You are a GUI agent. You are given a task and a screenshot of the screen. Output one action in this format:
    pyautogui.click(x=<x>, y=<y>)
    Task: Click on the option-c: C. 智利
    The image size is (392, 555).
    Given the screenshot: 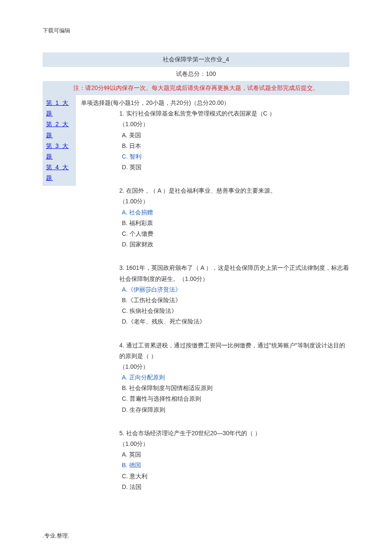 What is the action you would take?
    pyautogui.click(x=234, y=157)
    